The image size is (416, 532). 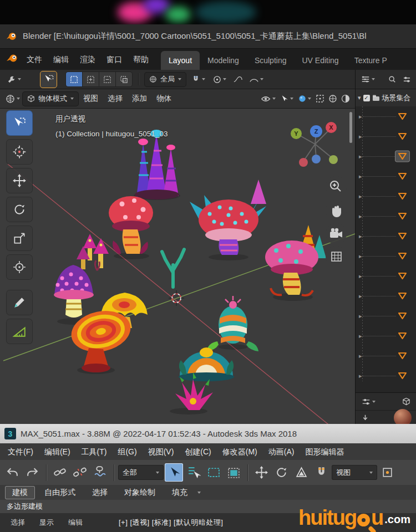 What do you see at coordinates (359, 98) in the screenshot?
I see `expand-icon: ▾` at bounding box center [359, 98].